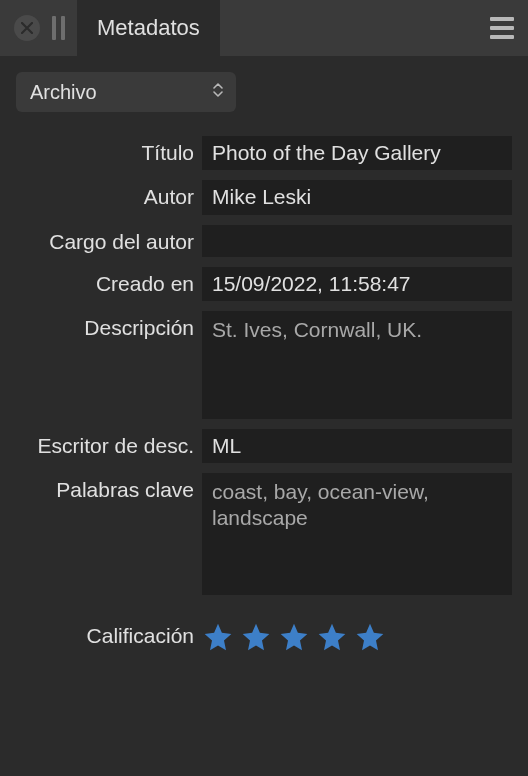 This screenshot has width=528, height=776. What do you see at coordinates (357, 446) in the screenshot?
I see `field-escritor: ML` at bounding box center [357, 446].